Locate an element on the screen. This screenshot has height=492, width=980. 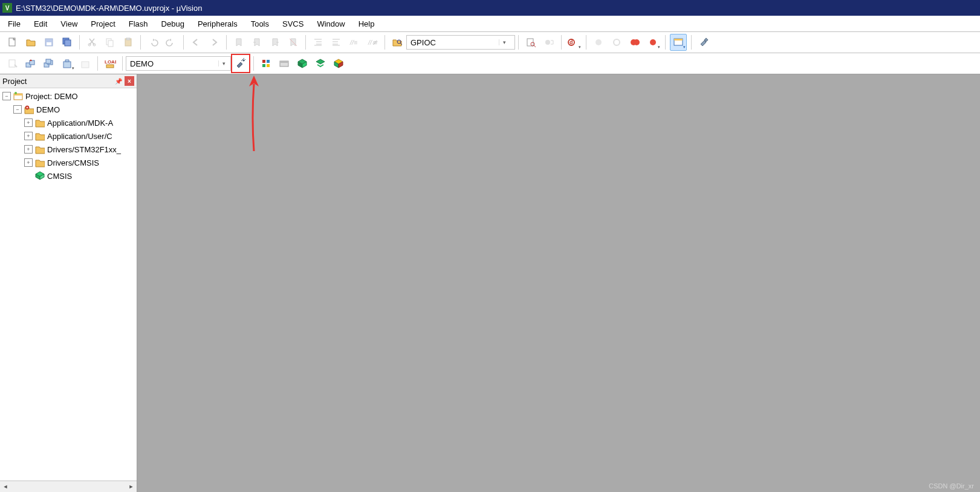
target-combo: DEMO ▾ is located at coordinates (178, 63).